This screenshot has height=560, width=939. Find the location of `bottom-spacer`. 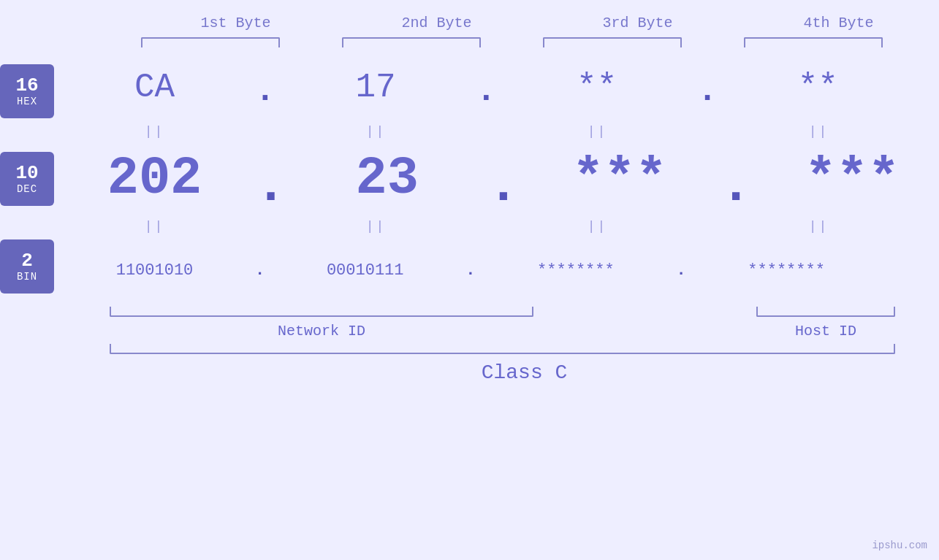

bottom-spacer is located at coordinates (645, 331).